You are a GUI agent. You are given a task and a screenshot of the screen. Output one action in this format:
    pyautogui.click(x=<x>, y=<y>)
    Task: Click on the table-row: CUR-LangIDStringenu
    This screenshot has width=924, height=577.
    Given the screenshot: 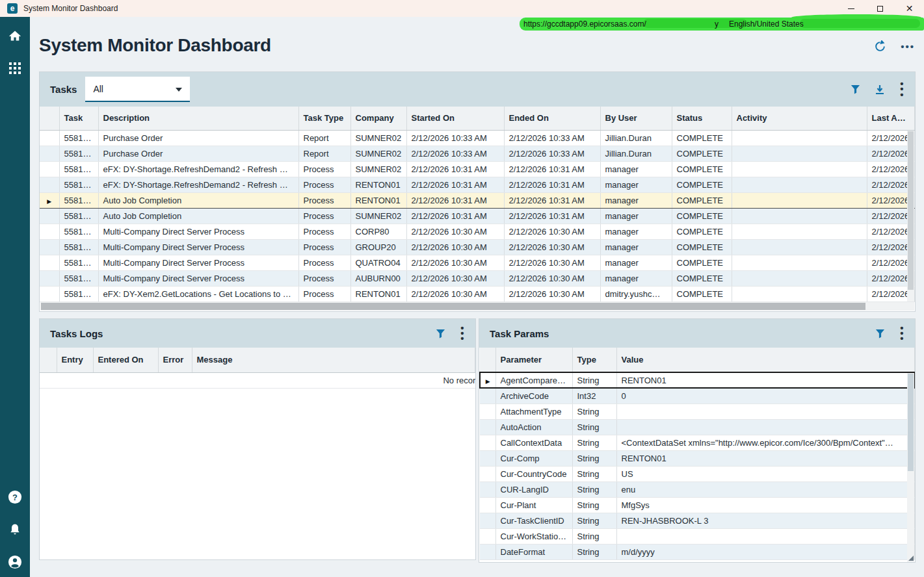 What is the action you would take?
    pyautogui.click(x=697, y=489)
    